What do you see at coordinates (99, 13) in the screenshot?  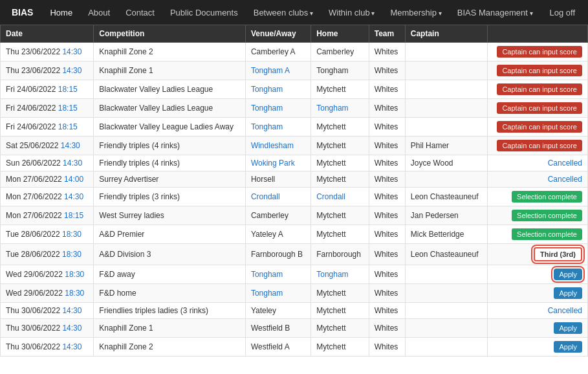 I see `nav-about: About` at bounding box center [99, 13].